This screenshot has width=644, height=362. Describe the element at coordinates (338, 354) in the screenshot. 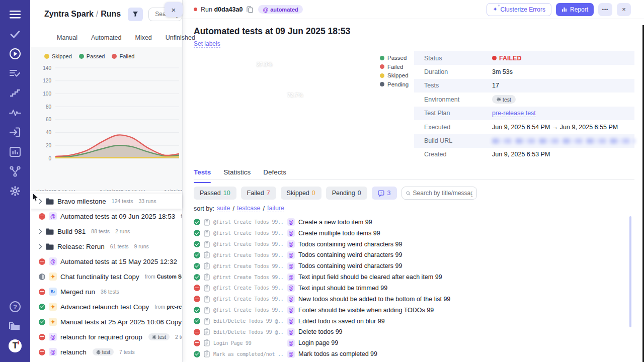

I see `test-name: Mark todos as completed 99` at that location.